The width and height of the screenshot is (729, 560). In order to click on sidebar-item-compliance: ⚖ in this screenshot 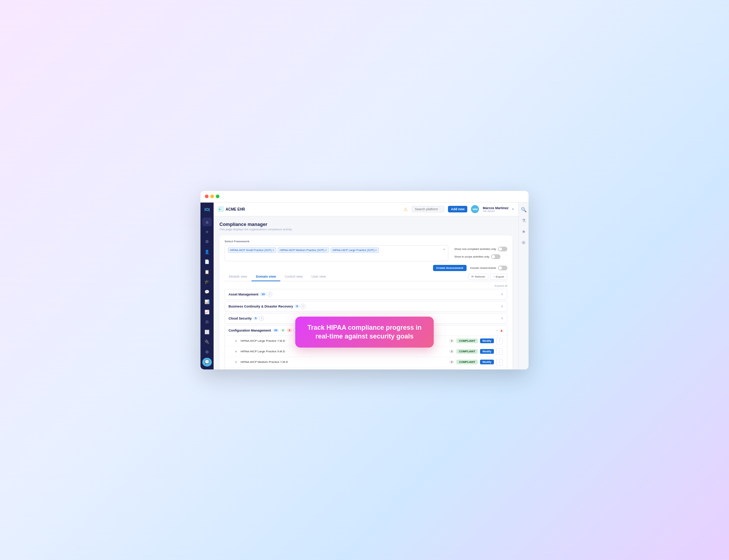, I will do `click(207, 322)`.